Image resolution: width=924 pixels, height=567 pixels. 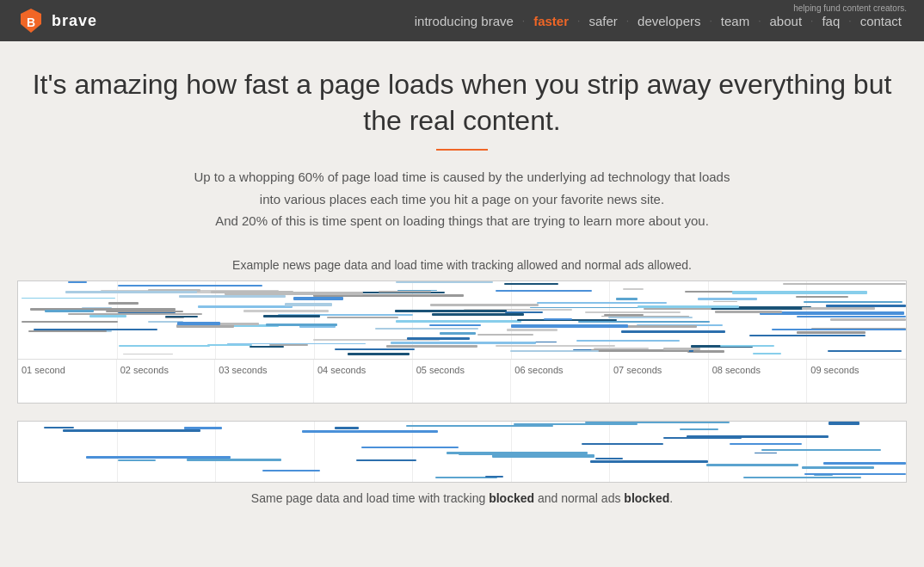 I want to click on timeline-cell-2: 02 seconds, so click(x=167, y=381).